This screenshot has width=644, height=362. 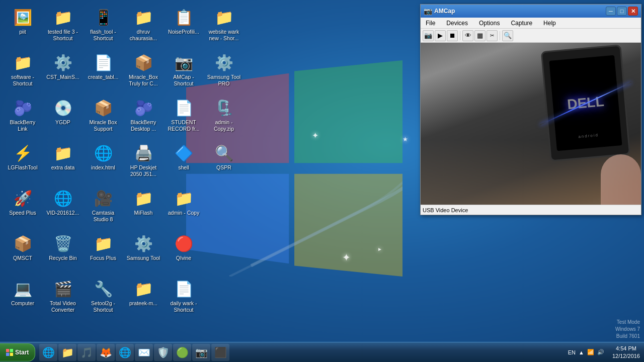 I want to click on taskbar-network-icon: 📶, so click(x=591, y=352).